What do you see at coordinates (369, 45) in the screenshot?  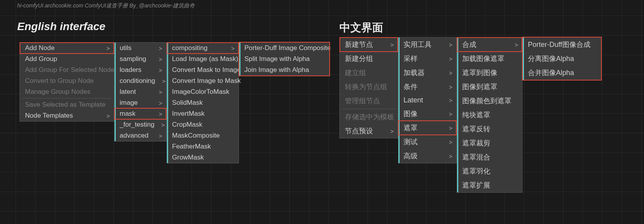 I see `menu-item: 新建节点>` at bounding box center [369, 45].